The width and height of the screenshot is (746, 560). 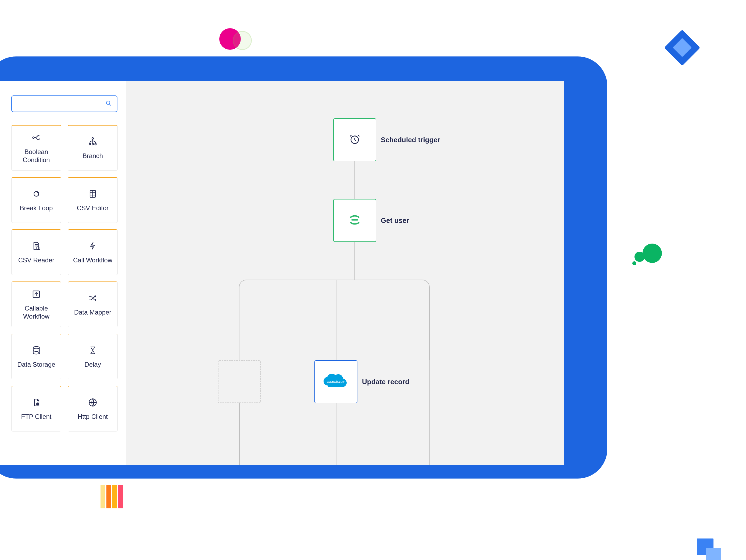 I want to click on tool-label: Data Mapper, so click(x=93, y=312).